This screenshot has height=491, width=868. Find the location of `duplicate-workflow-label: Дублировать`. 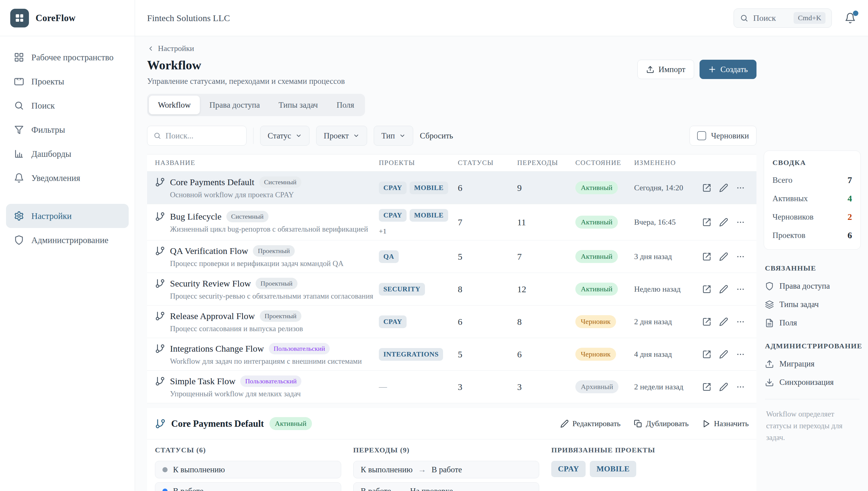

duplicate-workflow-label: Дублировать is located at coordinates (667, 424).